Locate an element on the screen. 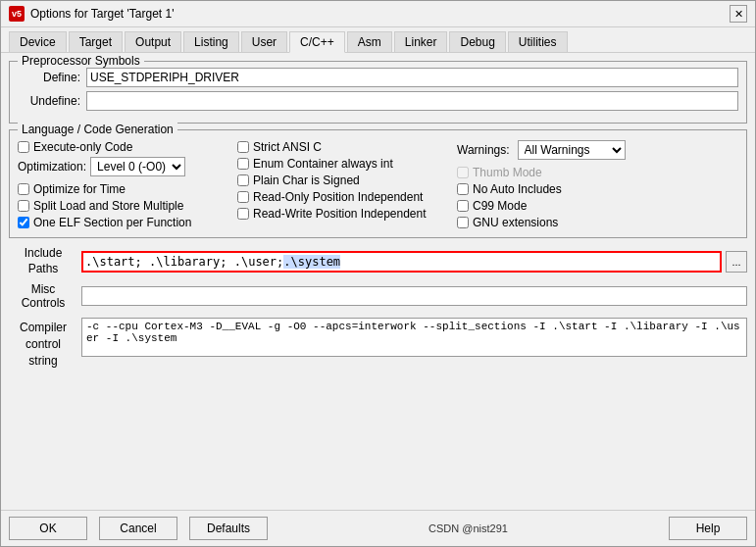  warnings-select: All Warnings No Warnings is located at coordinates (572, 150).